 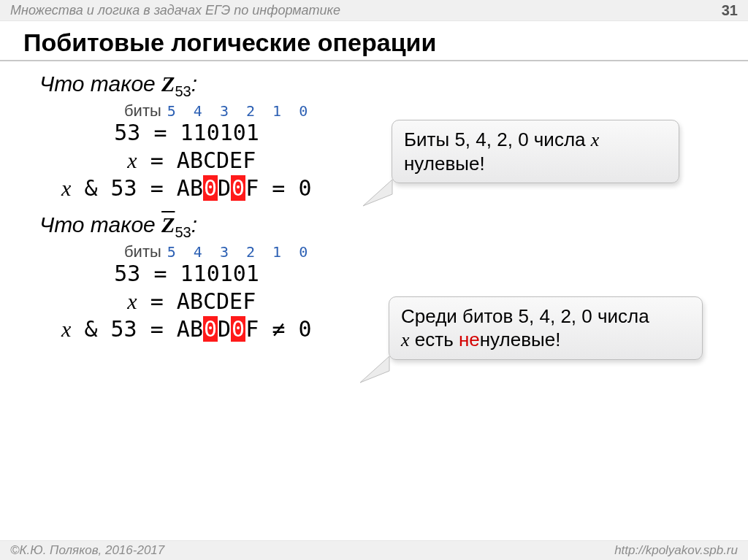 What do you see at coordinates (424, 111) in the screenshot?
I see `bits-header-1: биты5 4 3 2 1 0` at bounding box center [424, 111].